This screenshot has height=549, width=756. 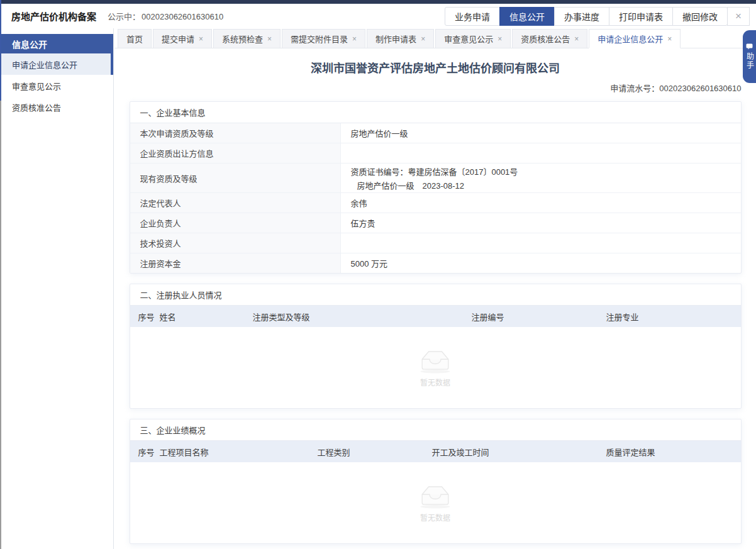 I want to click on app-header: 房地产估价机构备案 公示中：002023062601630610 业务申请 信息…, so click(x=379, y=16).